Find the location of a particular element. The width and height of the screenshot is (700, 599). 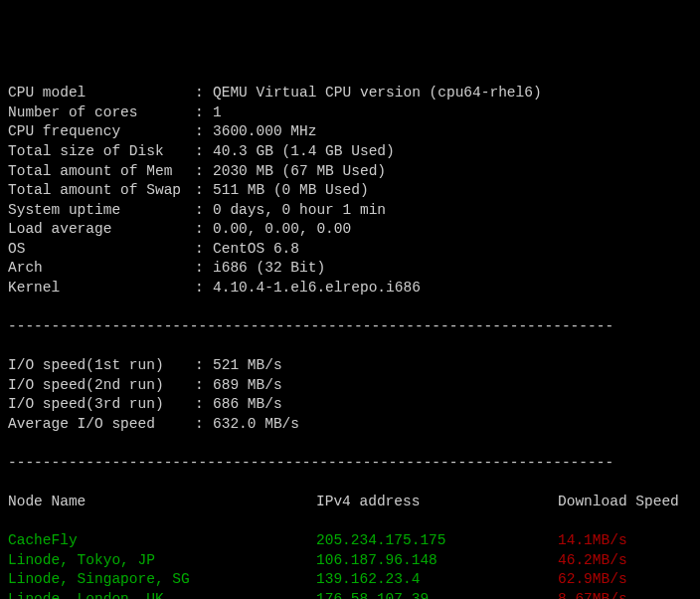

sysinfo-row: Total amount of Swap: 511 MB (0 MB Used) is located at coordinates (350, 191).